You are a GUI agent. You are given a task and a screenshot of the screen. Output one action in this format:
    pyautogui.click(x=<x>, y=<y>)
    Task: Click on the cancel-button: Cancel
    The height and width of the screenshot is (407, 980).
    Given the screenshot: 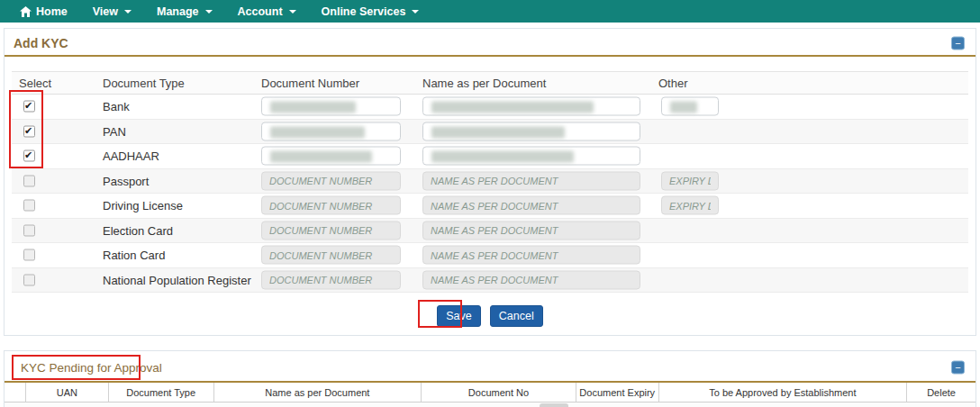 What is the action you would take?
    pyautogui.click(x=517, y=316)
    